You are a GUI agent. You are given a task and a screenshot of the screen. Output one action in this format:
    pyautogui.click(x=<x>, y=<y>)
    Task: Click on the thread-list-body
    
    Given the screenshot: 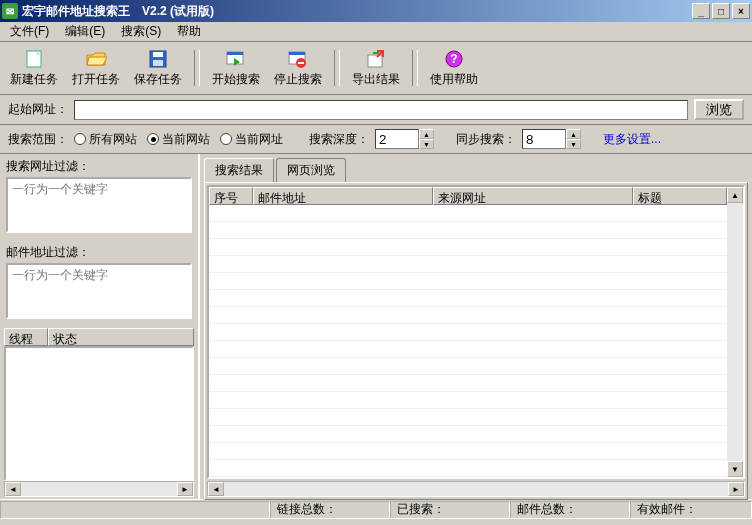 What is the action you would take?
    pyautogui.click(x=99, y=414)
    